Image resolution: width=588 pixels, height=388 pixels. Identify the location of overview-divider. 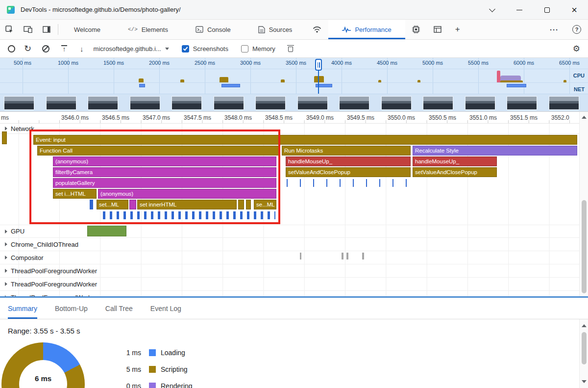
(294, 82).